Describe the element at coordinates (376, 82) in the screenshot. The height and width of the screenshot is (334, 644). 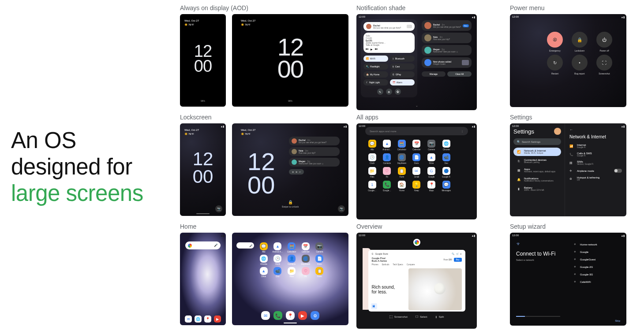
I see `qs-night-light: ☾Night Light` at that location.